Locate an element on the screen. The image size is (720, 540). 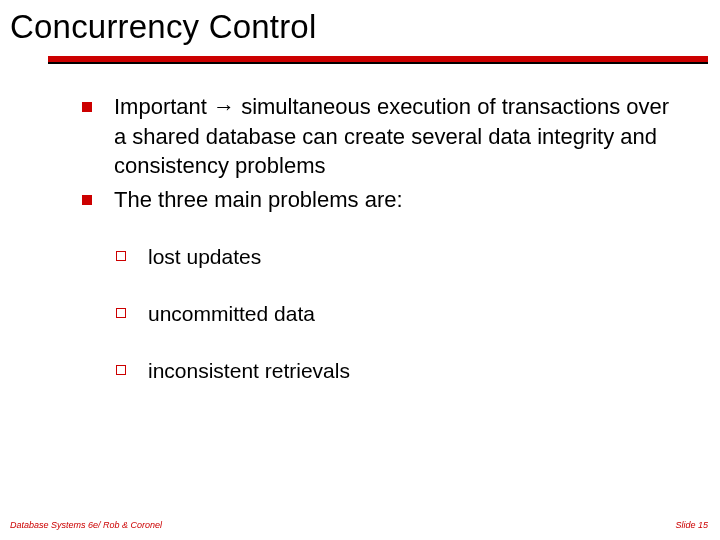
title-rule-black is located at coordinates (378, 63).